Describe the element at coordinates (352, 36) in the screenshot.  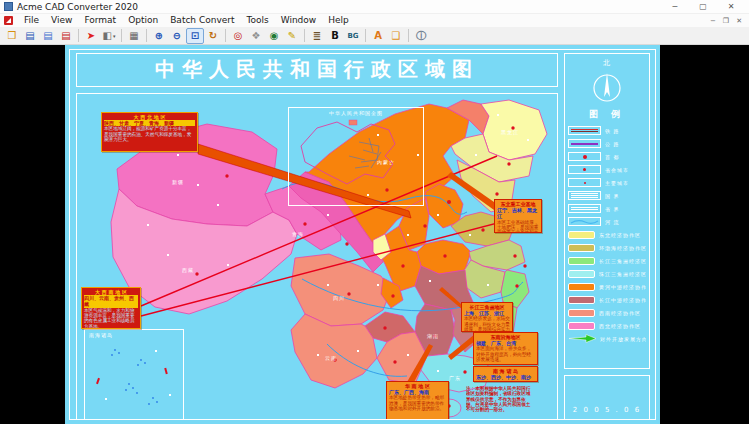
I see `background-icon: BG` at that location.